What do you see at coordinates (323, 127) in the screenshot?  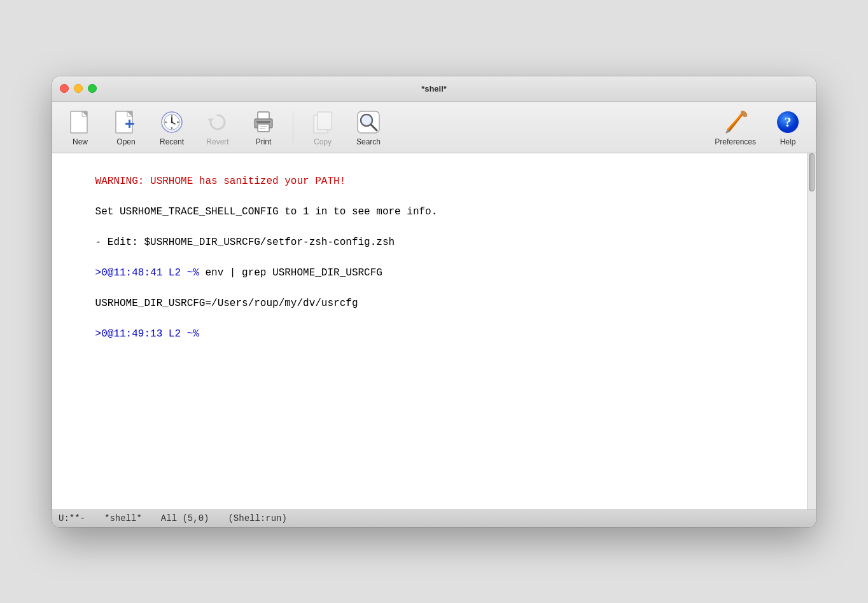 I see `copy-button: Copy` at bounding box center [323, 127].